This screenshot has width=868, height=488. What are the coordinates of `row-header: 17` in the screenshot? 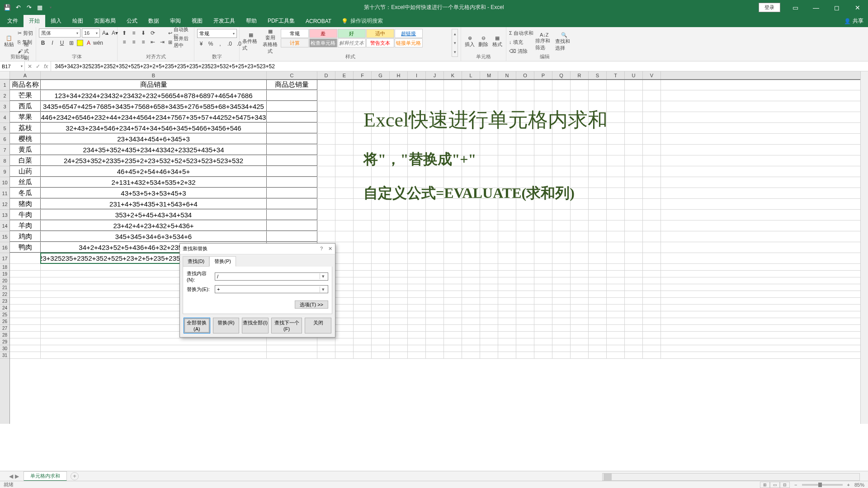 It's located at (5, 258).